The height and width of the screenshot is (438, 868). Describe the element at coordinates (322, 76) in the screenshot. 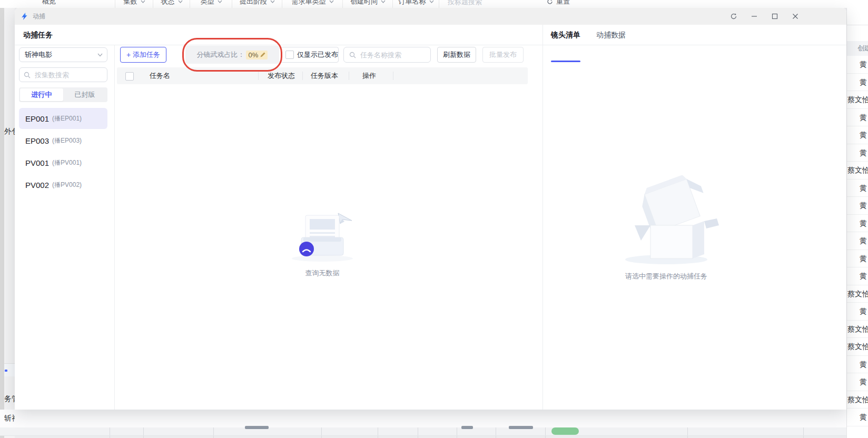

I see `task-table-header: 任务名 发布状态 任务版本 操作` at that location.